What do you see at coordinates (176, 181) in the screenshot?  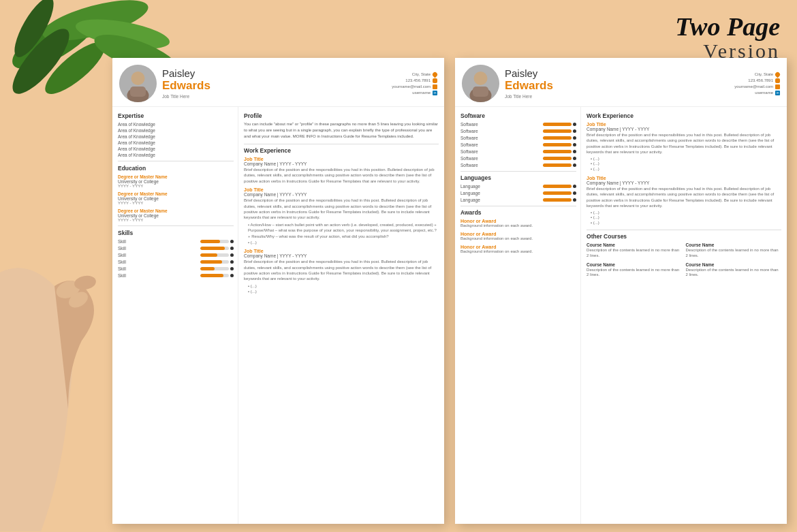 I see `edu-school-1: University or College` at bounding box center [176, 181].